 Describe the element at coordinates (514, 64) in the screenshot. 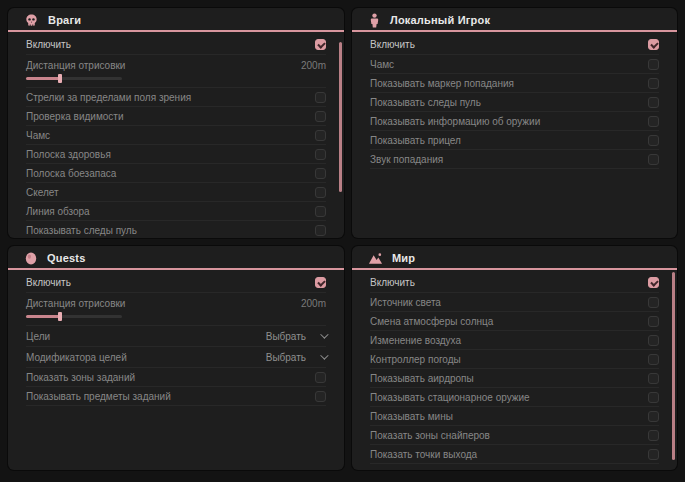

I see `local-player-item-row: Чамс` at that location.